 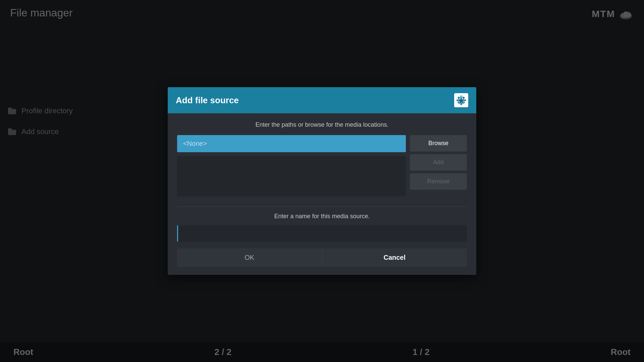 What do you see at coordinates (438, 162) in the screenshot?
I see `add-button: Add` at bounding box center [438, 162].